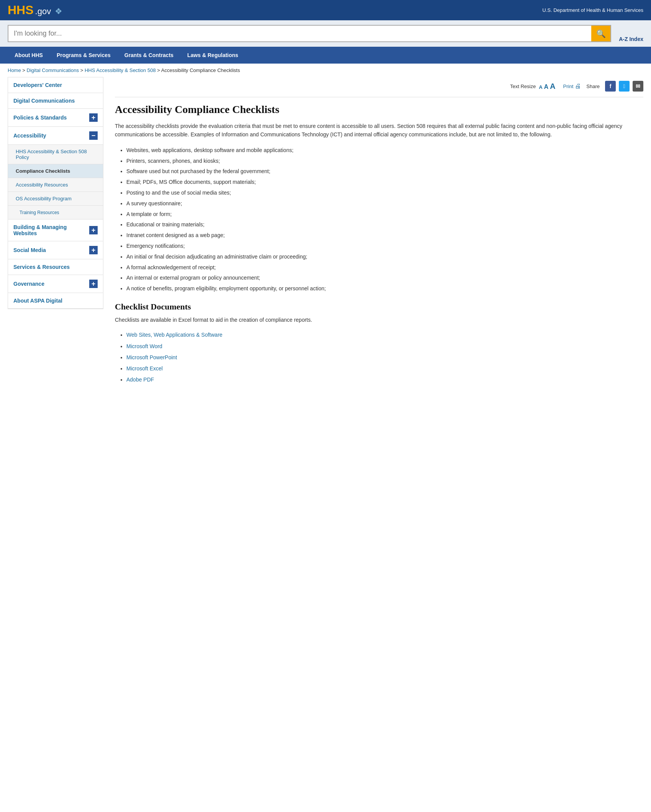 The height and width of the screenshot is (812, 651). Describe the element at coordinates (144, 346) in the screenshot. I see `doc-link-microsoft-word: Microsoft Word` at that location.